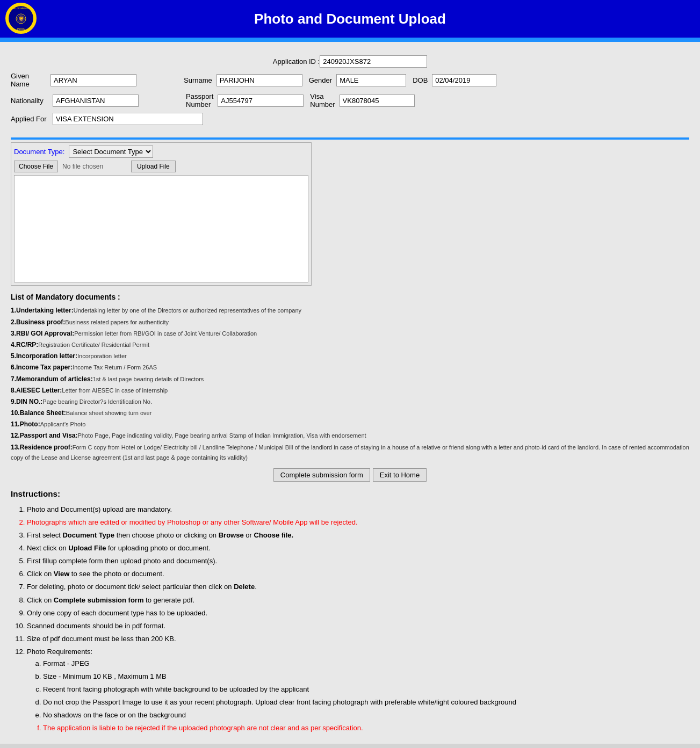 This screenshot has width=700, height=748. Describe the element at coordinates (93, 81) in the screenshot. I see `given-name-field` at that location.